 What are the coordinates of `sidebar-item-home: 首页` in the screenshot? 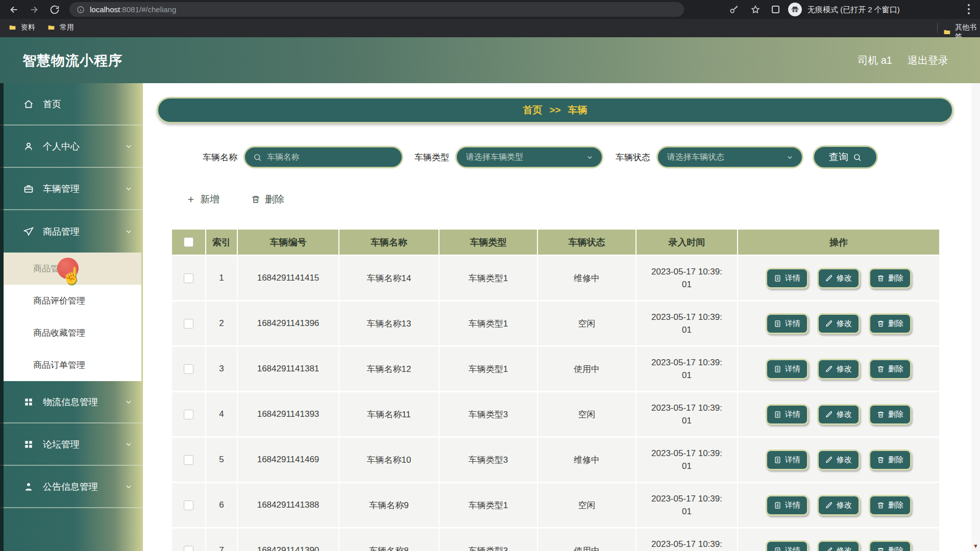 It's located at (71, 104).